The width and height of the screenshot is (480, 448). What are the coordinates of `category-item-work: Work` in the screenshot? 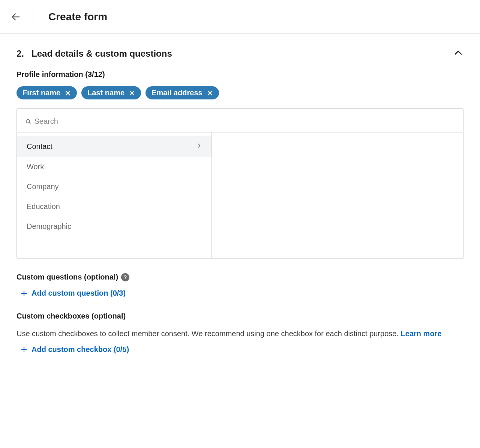 It's located at (114, 167).